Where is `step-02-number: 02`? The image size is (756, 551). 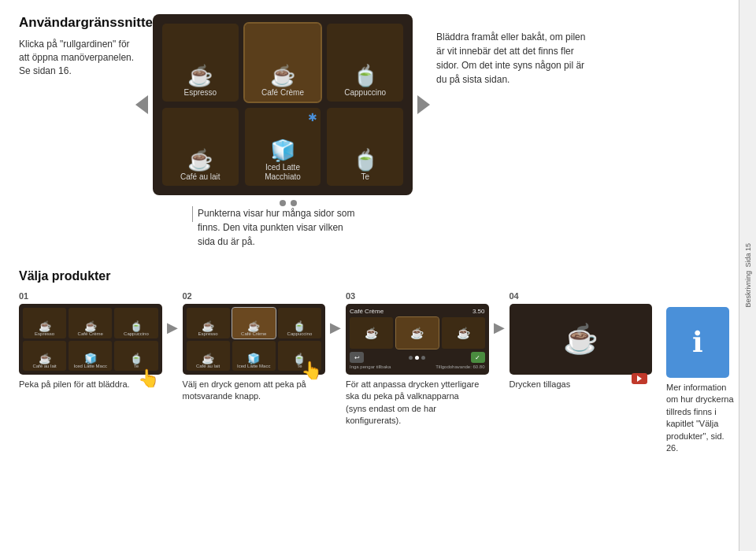
step-02-number: 02 is located at coordinates (187, 296).